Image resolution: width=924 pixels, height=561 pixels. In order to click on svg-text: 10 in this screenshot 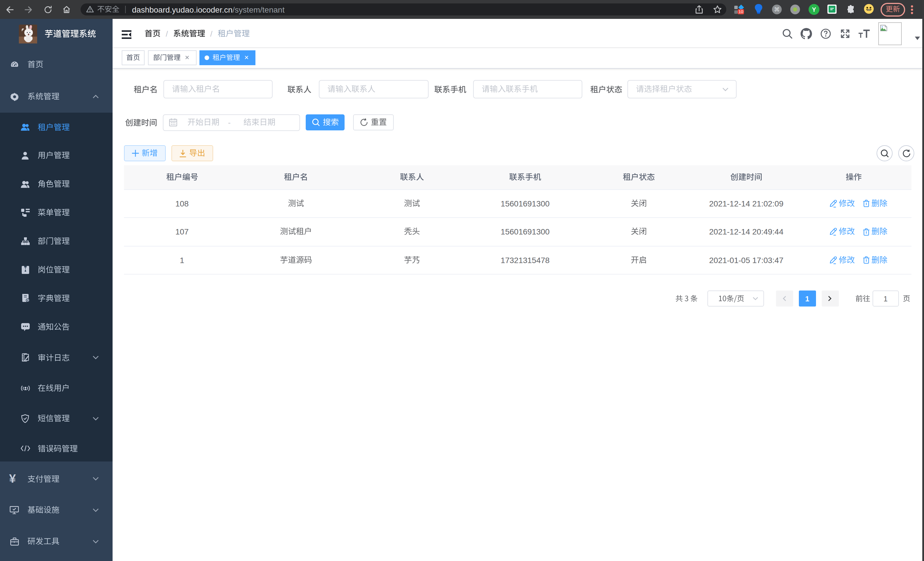, I will do `click(741, 11)`.